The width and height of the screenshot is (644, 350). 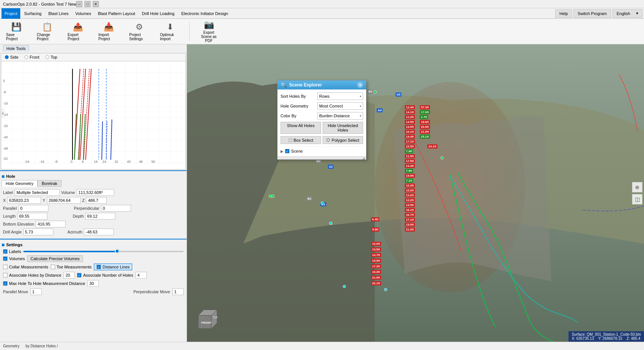 What do you see at coordinates (78, 32) in the screenshot?
I see `export-project-button: 📤 Export Project` at bounding box center [78, 32].